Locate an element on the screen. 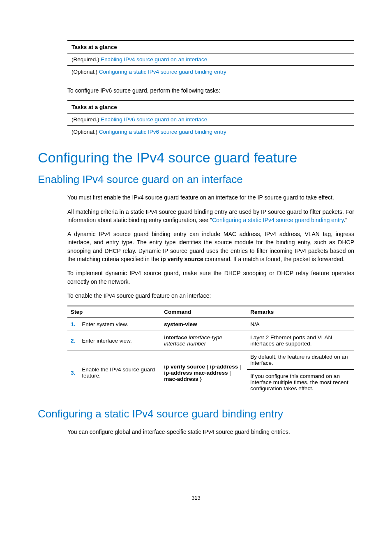 The width and height of the screenshot is (392, 533). steps-table: Step Command Remarks 1. Enter system vie… is located at coordinates (211, 350).